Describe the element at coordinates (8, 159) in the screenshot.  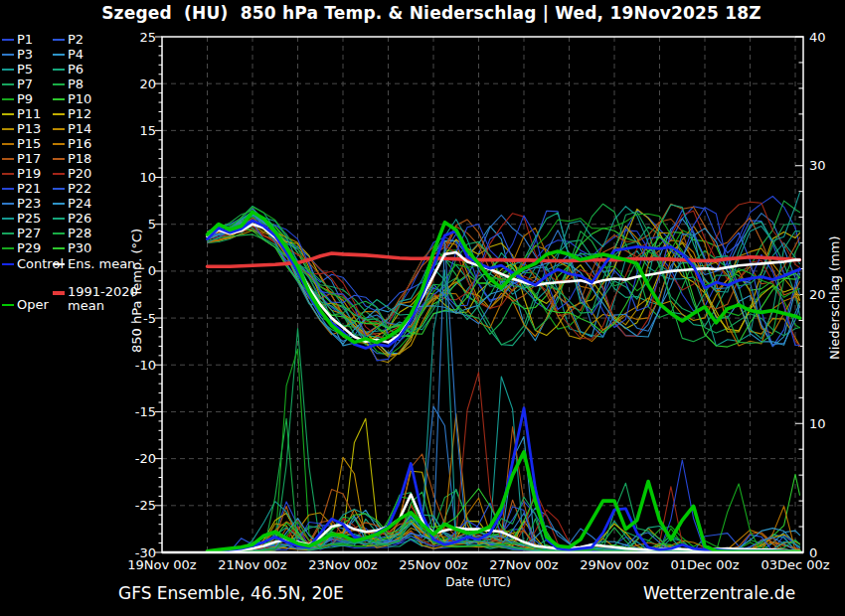
I see `legend-item-p17-swatch` at that location.